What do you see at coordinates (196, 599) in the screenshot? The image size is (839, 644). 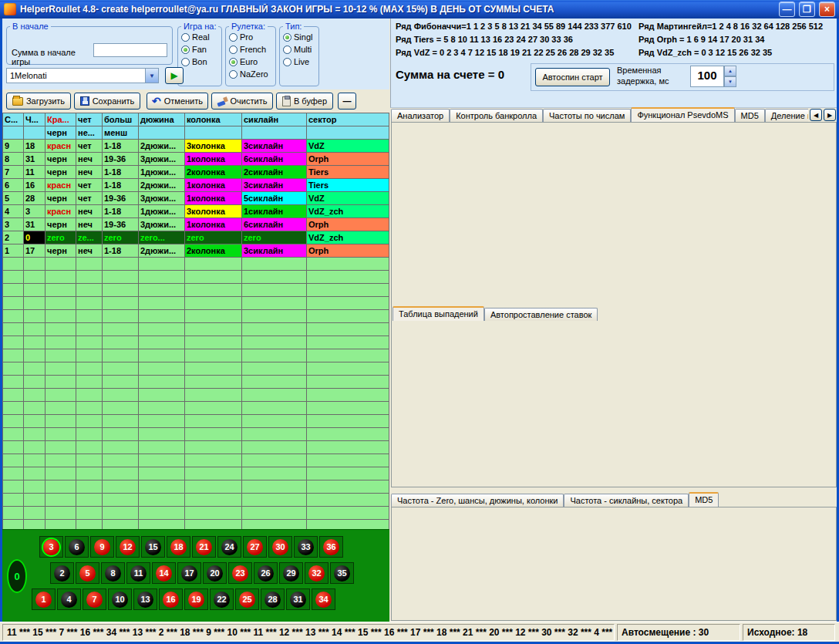 I see `board-cell-19: 19` at bounding box center [196, 599].